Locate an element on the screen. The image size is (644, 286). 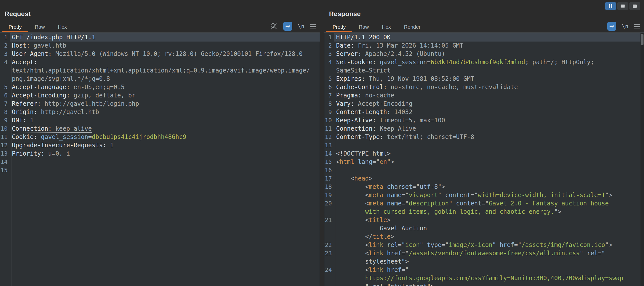
response-pane-title: Response is located at coordinates (484, 14).